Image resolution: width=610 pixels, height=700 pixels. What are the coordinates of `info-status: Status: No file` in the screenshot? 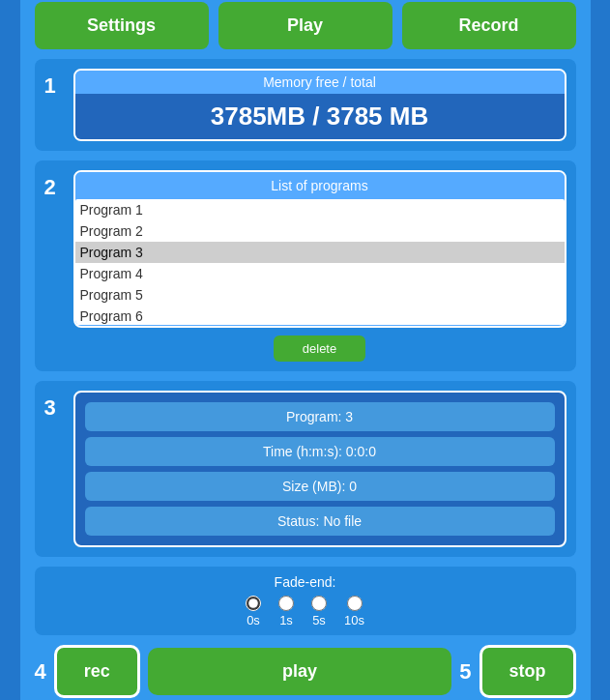 It's located at (320, 521).